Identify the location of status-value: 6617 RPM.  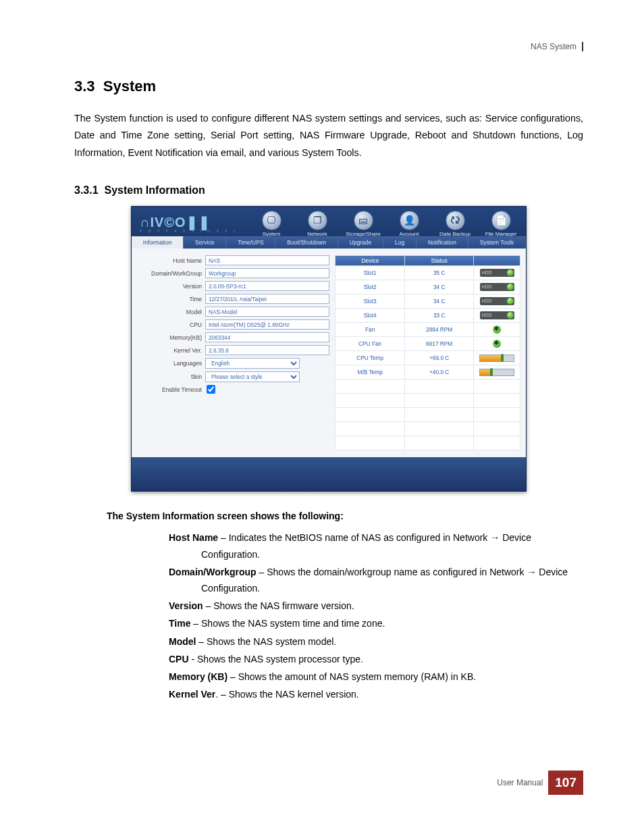
(439, 344).